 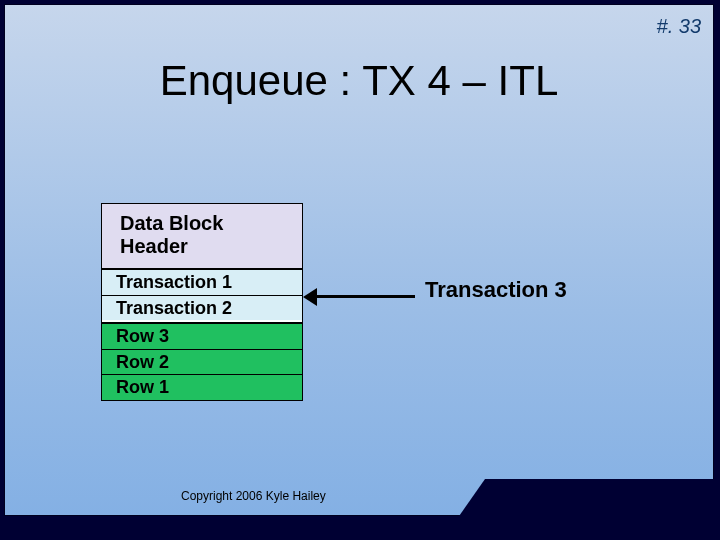 What do you see at coordinates (202, 302) in the screenshot?
I see `data-block-diagram: Data Block Header Transaction 1 Transact…` at bounding box center [202, 302].